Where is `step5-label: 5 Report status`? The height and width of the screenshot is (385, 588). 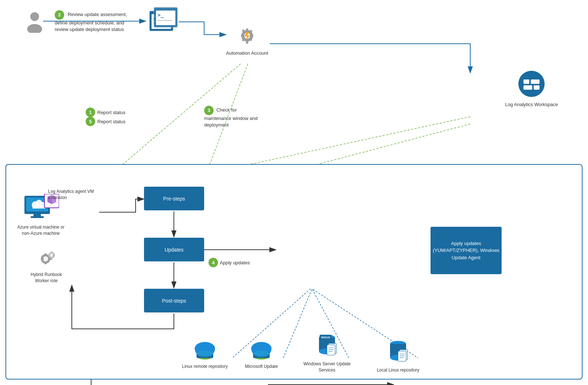 step5-label: 5 Report status is located at coordinates (106, 121).